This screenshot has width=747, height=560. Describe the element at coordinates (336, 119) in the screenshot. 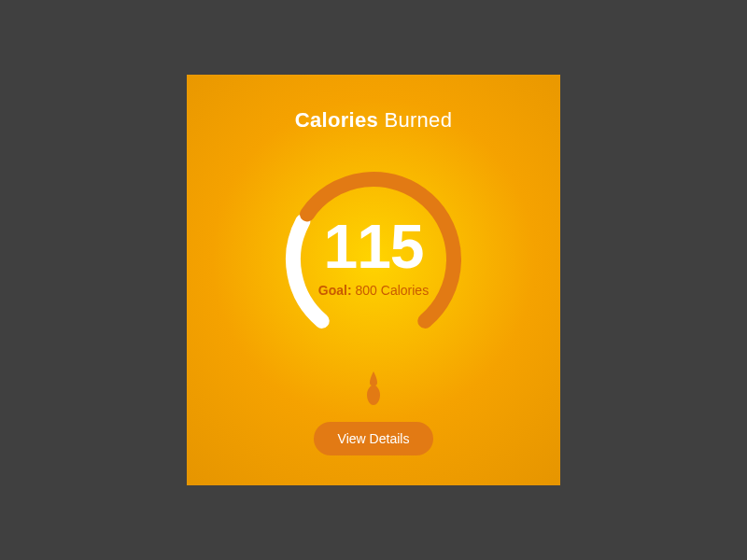

I see `title-bold: Calories` at that location.